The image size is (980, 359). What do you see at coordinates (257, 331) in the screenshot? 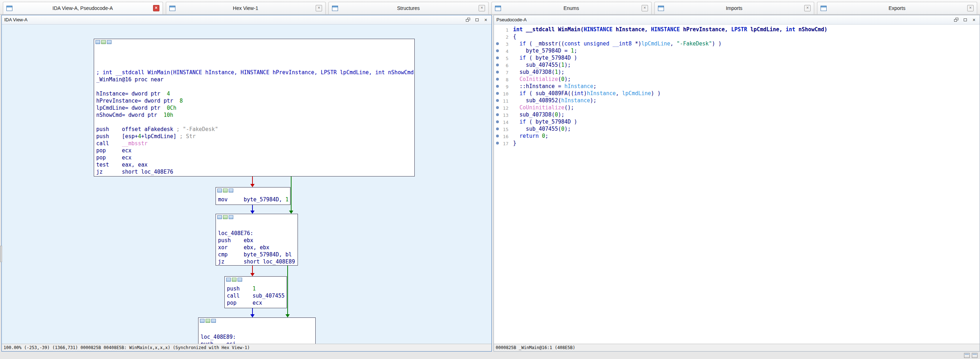
I see `graph-node: loc_408E89:push esi` at bounding box center [257, 331].